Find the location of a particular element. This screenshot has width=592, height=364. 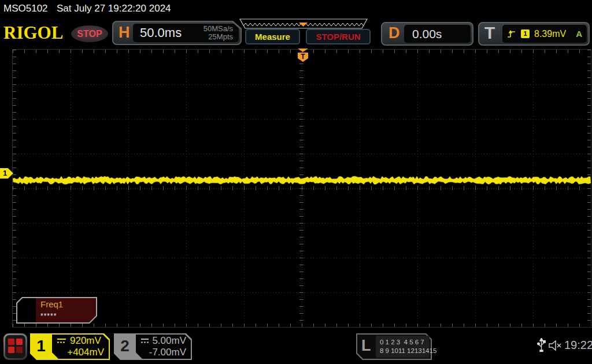

delay-values: 0.00s is located at coordinates (437, 34).